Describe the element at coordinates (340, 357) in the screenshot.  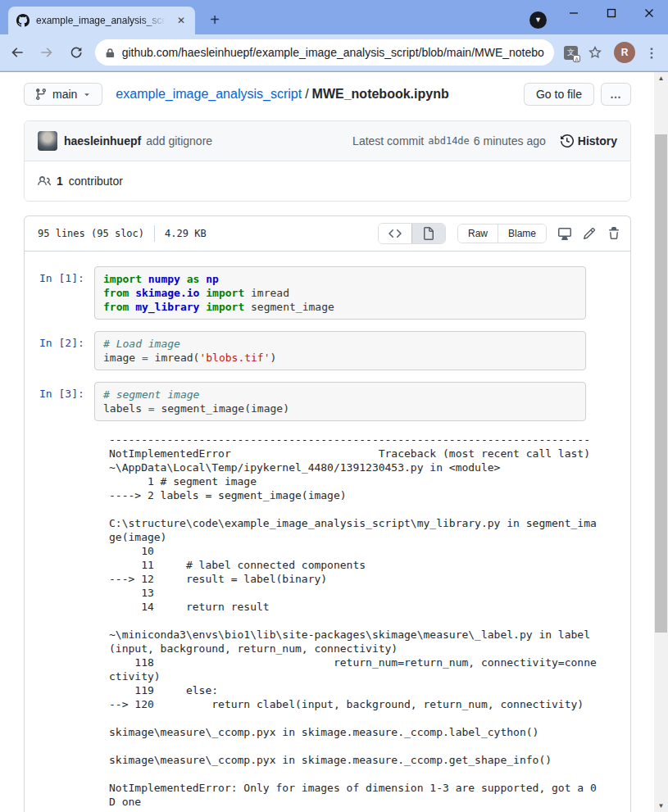
I see `code-line: image = imread('blobs.tif')` at that location.